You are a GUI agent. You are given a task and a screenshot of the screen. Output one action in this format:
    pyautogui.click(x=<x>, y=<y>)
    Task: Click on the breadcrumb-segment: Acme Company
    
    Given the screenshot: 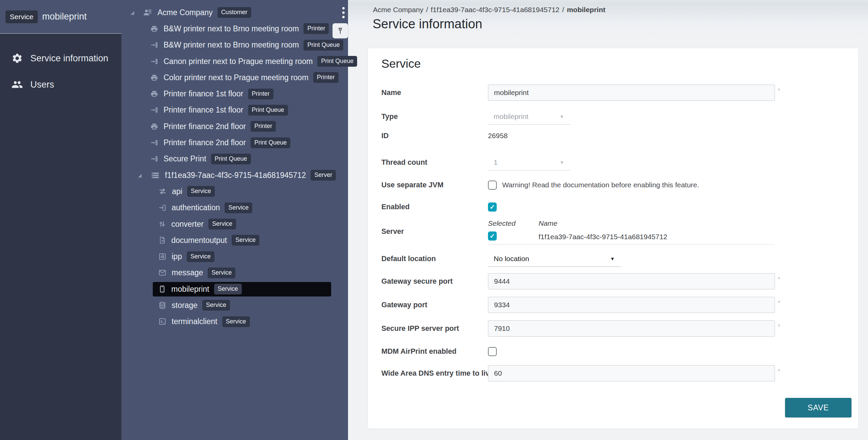 What is the action you would take?
    pyautogui.click(x=398, y=9)
    